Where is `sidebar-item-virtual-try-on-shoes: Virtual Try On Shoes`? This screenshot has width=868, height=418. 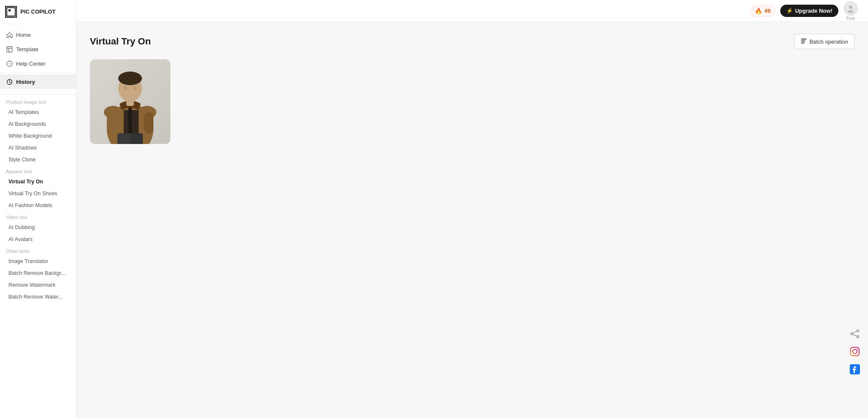 sidebar-item-virtual-try-on-shoes: Virtual Try On Shoes is located at coordinates (38, 194).